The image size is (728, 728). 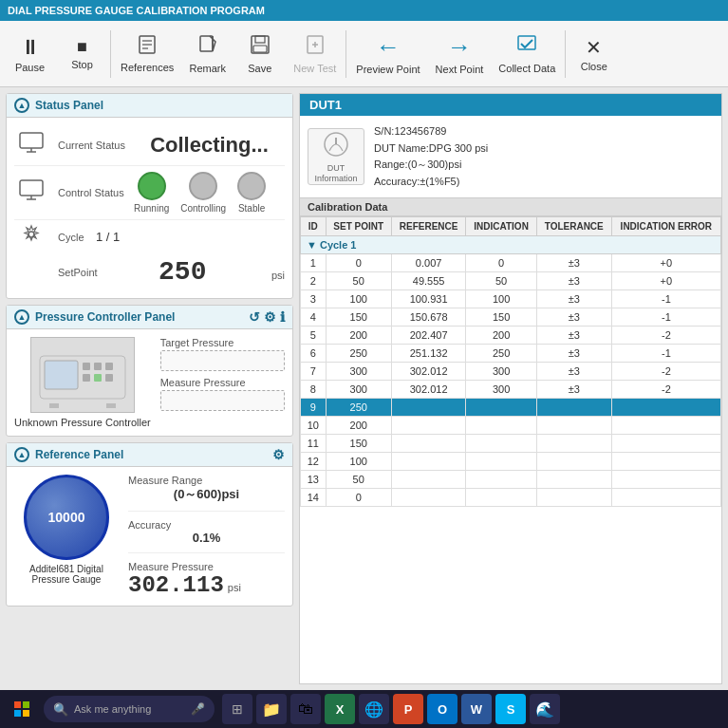 What do you see at coordinates (267, 317) in the screenshot?
I see `pc-header-icons: ↺ ⚙ ℹ` at bounding box center [267, 317].